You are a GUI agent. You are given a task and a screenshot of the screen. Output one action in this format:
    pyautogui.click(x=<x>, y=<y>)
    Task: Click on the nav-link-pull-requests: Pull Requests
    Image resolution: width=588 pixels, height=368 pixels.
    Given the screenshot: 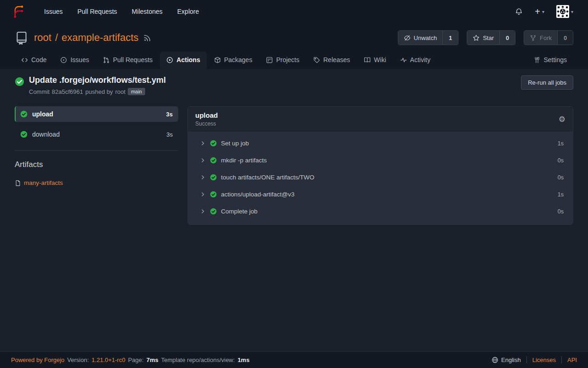 What is the action you would take?
    pyautogui.click(x=97, y=12)
    